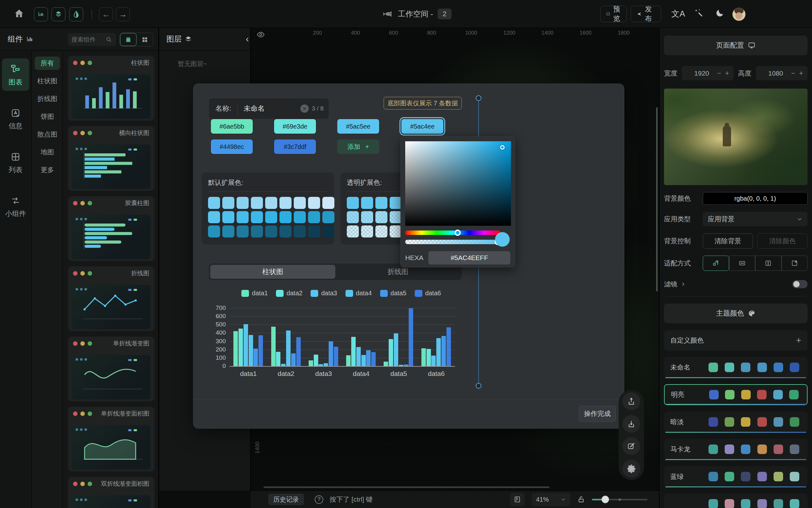  Describe the element at coordinates (716, 263) in the screenshot. I see `fit-scale-button` at that location.